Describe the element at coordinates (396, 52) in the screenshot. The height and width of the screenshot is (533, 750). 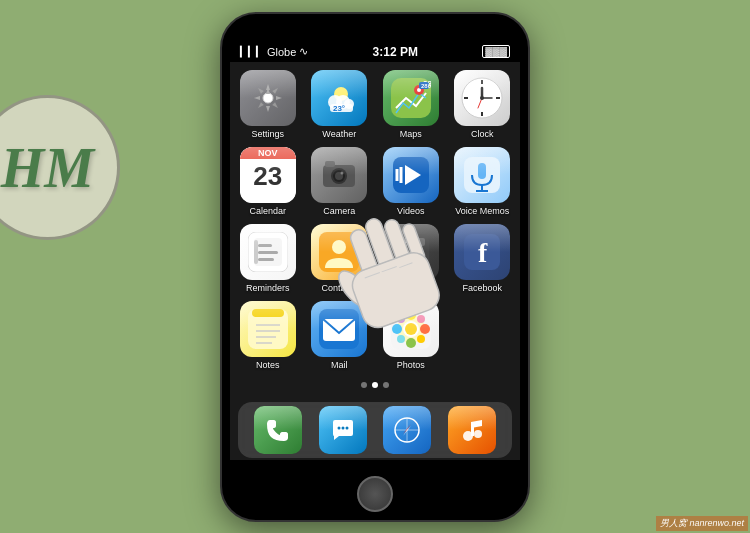
I see `time-display: 3:12 PM` at that location.